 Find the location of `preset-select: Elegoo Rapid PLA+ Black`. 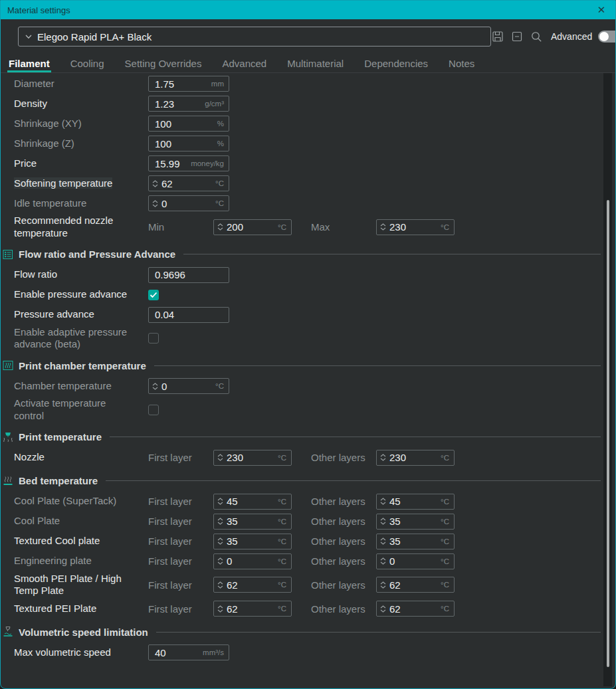

preset-select: Elegoo Rapid PLA+ Black is located at coordinates (255, 37).